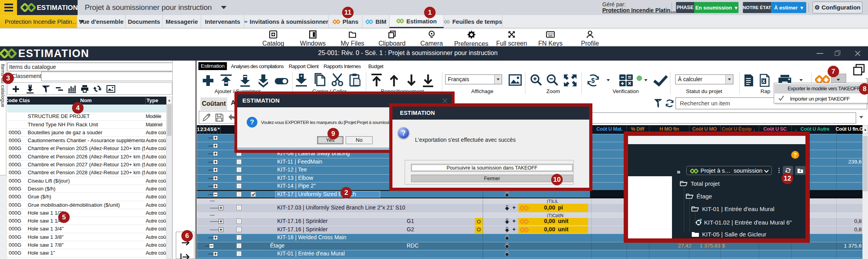  What do you see at coordinates (764, 82) in the screenshot?
I see `svg-text: X` at bounding box center [764, 82].